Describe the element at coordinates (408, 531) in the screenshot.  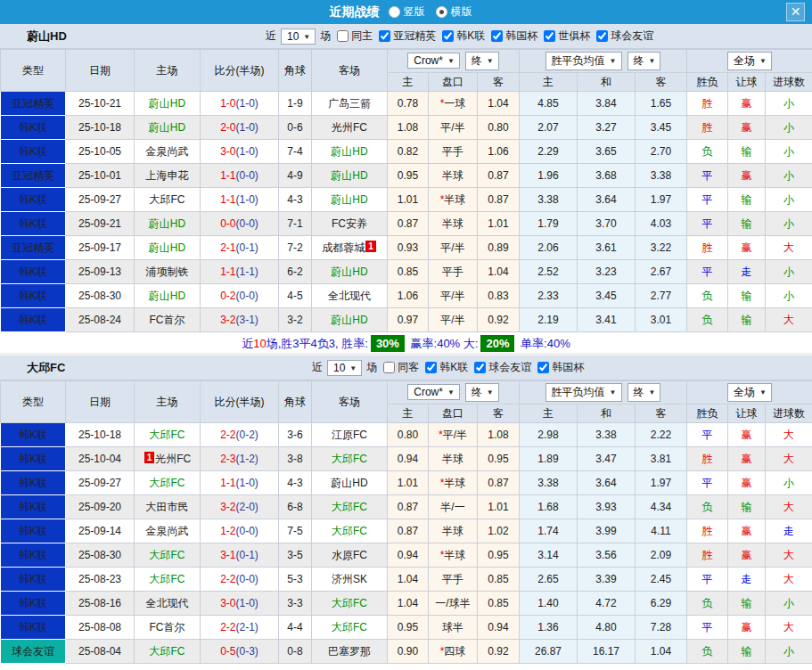
I see `odds-home-cell: 0.87` at that location.